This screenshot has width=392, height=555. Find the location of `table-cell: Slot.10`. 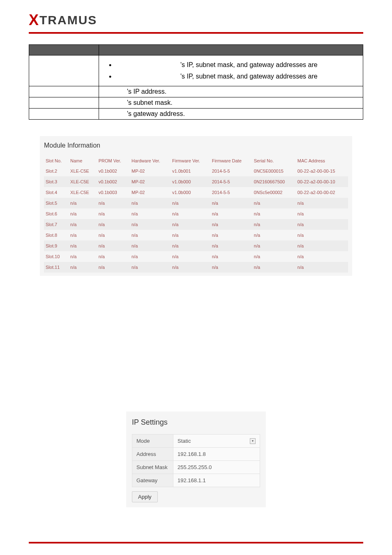

table-cell: Slot.10 is located at coordinates (56, 257).